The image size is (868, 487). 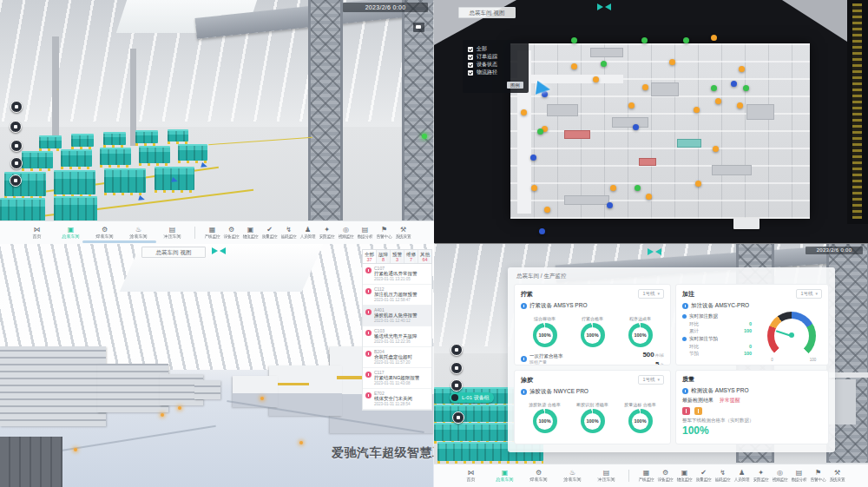 What do you see at coordinates (686, 411) in the screenshot?
I see `fault-icon` at bounding box center [686, 411].